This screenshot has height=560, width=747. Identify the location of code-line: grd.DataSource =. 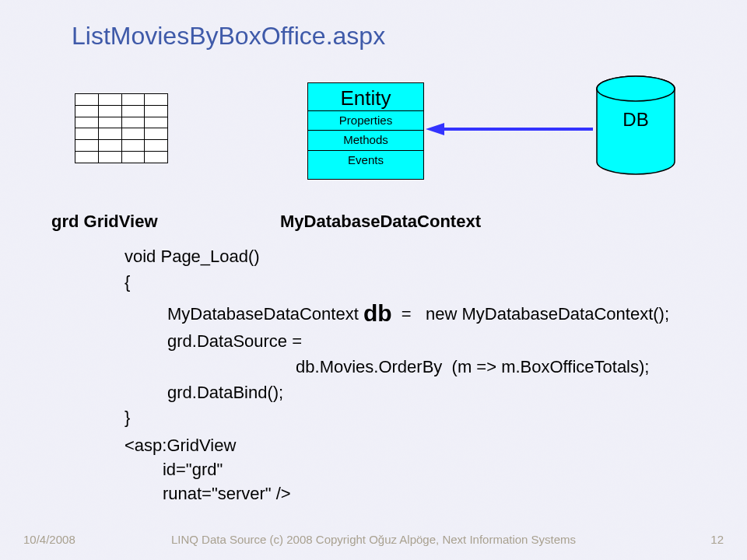
(213, 341).